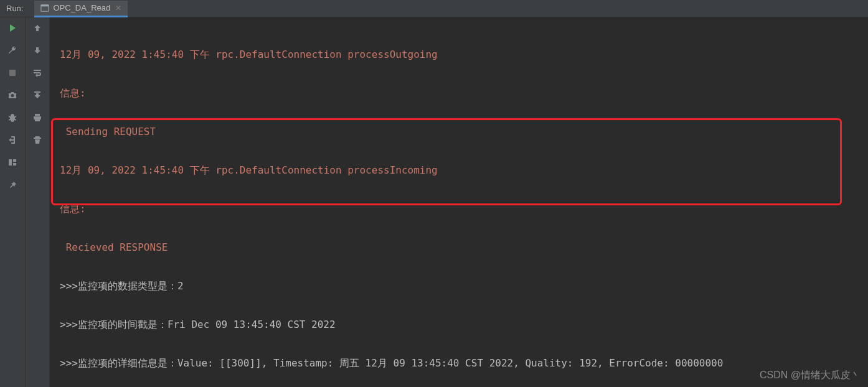 The width and height of the screenshot is (868, 387). What do you see at coordinates (37, 50) in the screenshot?
I see `down-icon` at bounding box center [37, 50].